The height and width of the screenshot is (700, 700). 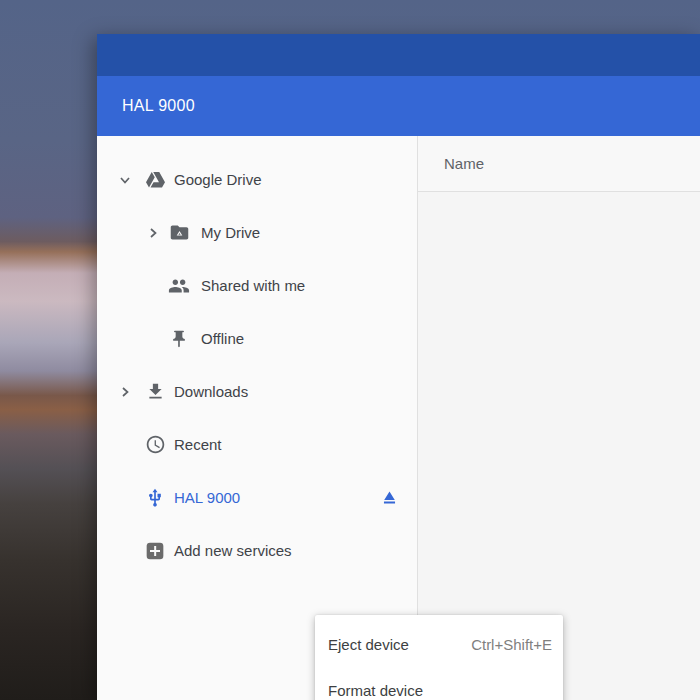 I want to click on sidebar-item-label: Add new services, so click(x=233, y=550).